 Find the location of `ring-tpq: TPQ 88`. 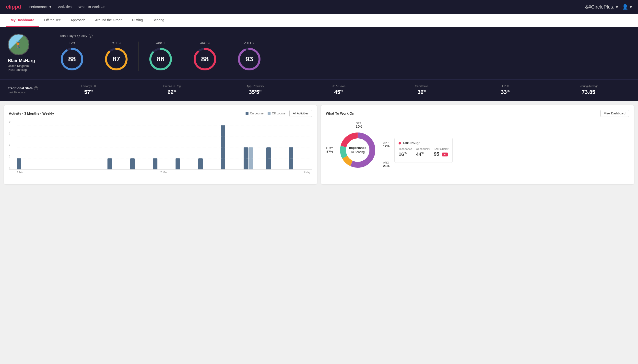

ring-tpq: TPQ 88 is located at coordinates (77, 56).